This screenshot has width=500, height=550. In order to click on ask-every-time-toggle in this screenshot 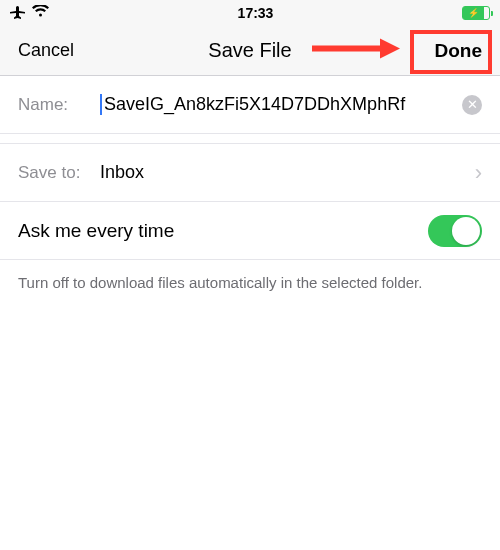, I will do `click(455, 231)`.